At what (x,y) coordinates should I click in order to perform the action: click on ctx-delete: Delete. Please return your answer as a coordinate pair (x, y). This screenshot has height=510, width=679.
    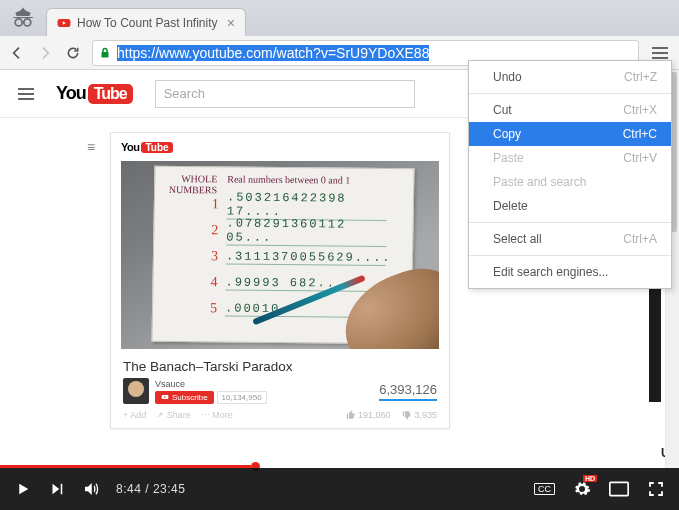
    Looking at the image, I should click on (570, 206).